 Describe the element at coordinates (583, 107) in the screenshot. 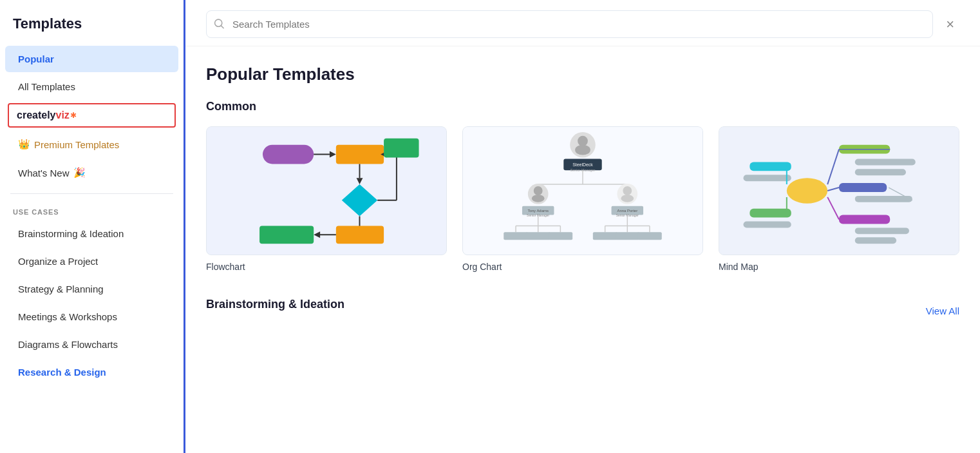

I see `common-section-title: Common` at that location.